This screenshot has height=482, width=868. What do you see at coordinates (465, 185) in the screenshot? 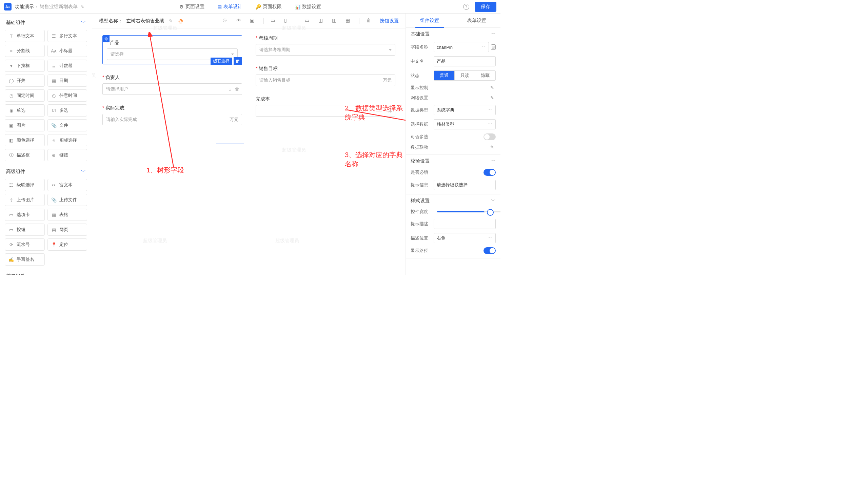
I see `hint-input: 请选择级联选择` at bounding box center [465, 185].